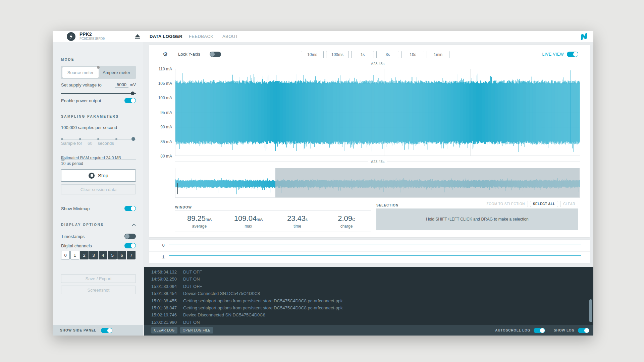 The image size is (644, 362). Describe the element at coordinates (130, 246) in the screenshot. I see `digital-channels-toggle` at that location.